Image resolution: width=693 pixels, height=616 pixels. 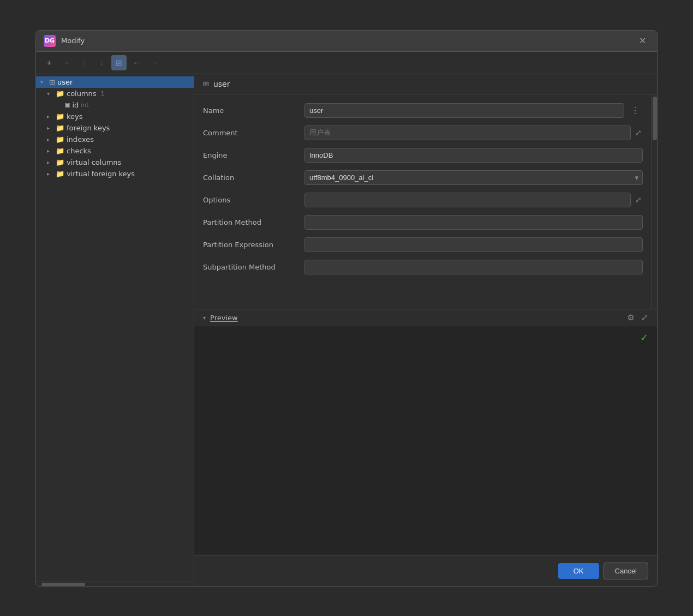 I want to click on name-row: Name ⋮, so click(x=423, y=110).